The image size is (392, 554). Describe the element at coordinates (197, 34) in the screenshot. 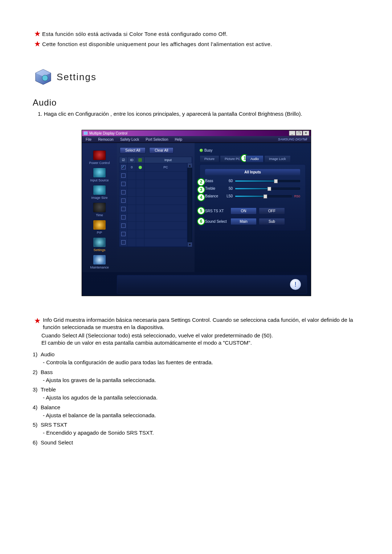

I see `note-line-1: ★Esta función sólo está activada si Colo…` at that location.